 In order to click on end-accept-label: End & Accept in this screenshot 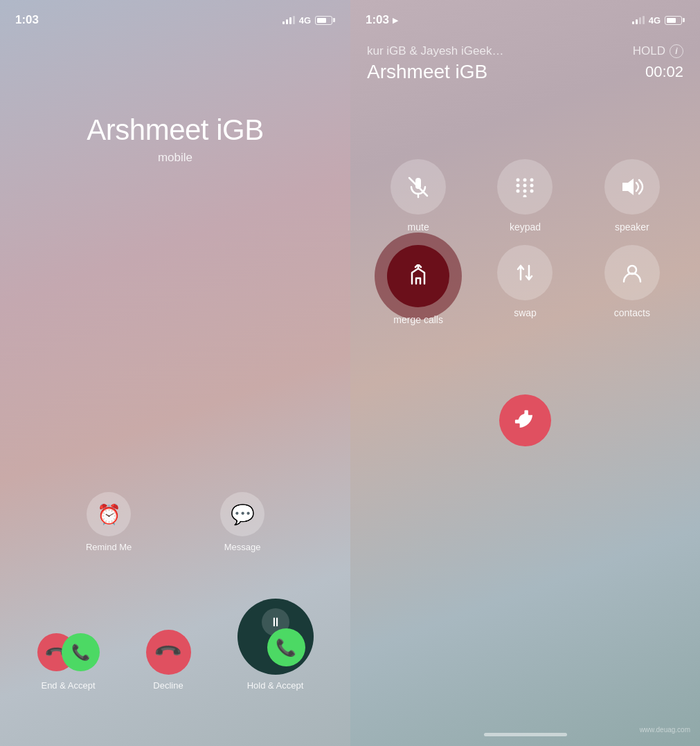, I will do `click(68, 685)`.